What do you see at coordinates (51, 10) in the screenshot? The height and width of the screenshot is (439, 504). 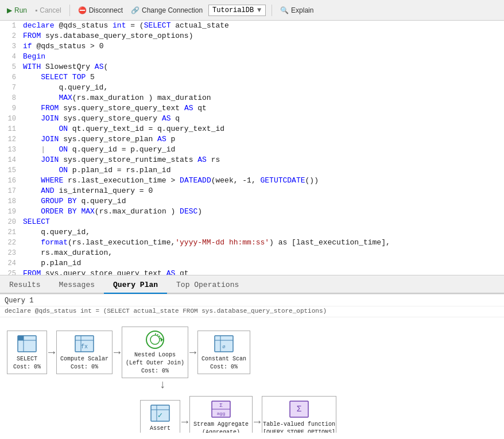 I see `cancel-label: Cancel` at bounding box center [51, 10].